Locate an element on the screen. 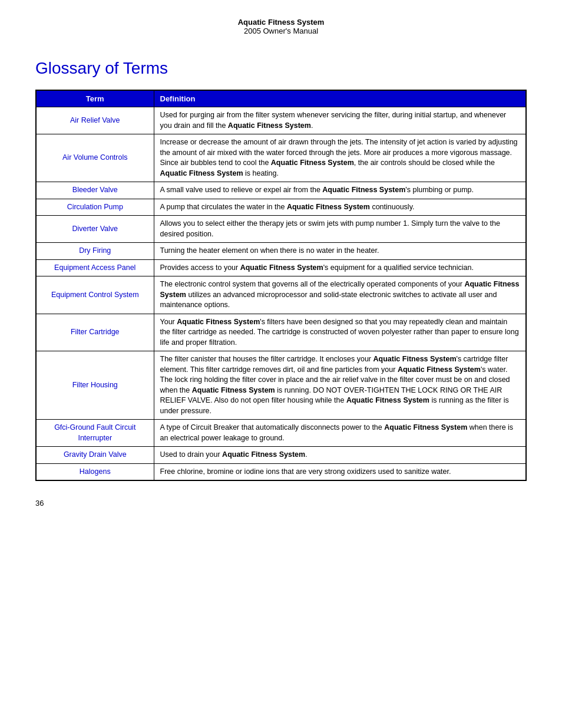 The height and width of the screenshot is (728, 562). term-cell: Equipment Access Panel is located at coordinates (95, 268).